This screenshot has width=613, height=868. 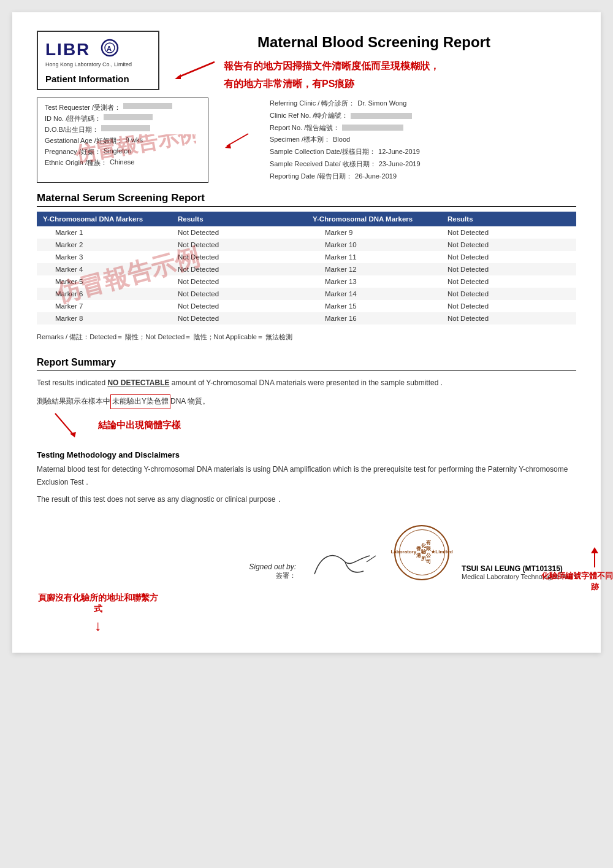 I want to click on methodology-section: Testing Methodology and Disclaimers Mate…, so click(x=306, y=478).